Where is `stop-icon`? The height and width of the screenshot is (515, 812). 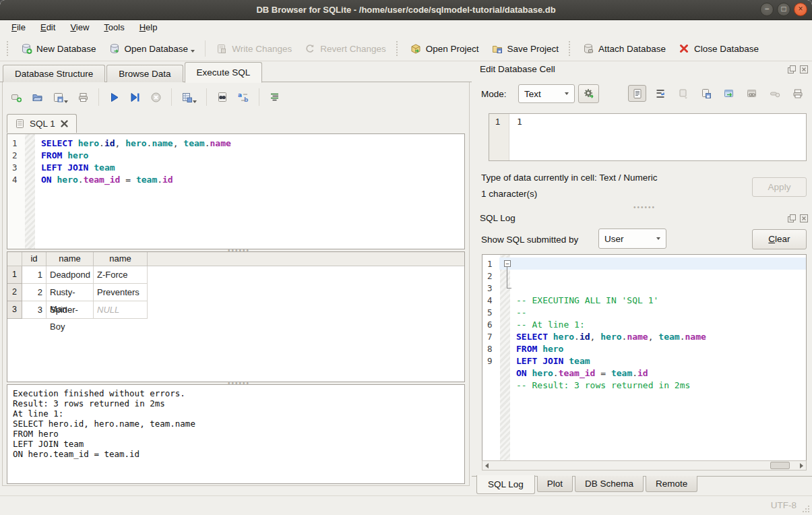 stop-icon is located at coordinates (156, 97).